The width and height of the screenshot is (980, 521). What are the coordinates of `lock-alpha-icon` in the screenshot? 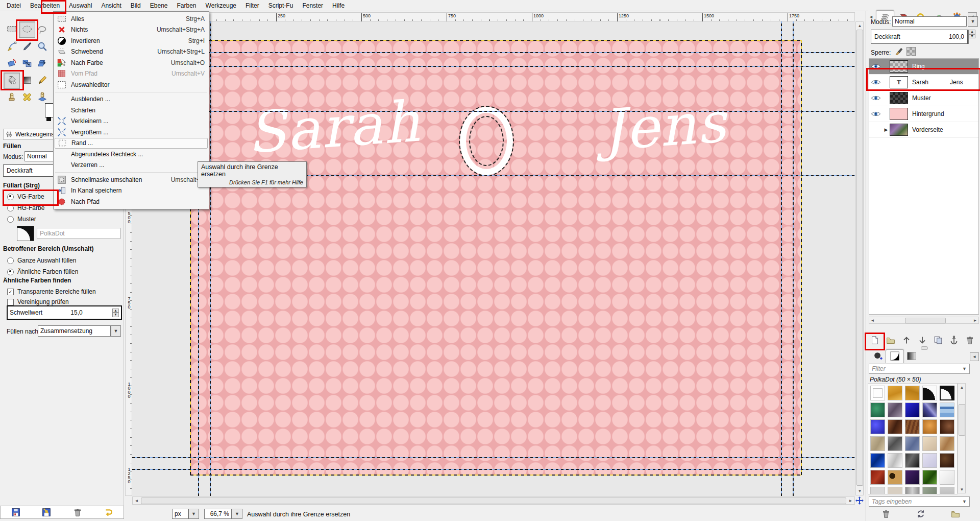 It's located at (911, 52).